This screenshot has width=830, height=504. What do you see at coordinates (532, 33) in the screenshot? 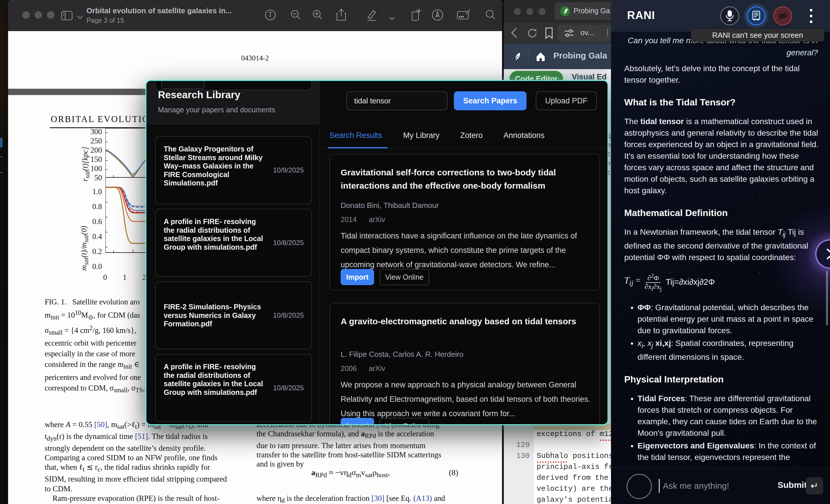
I see `reload-icon` at bounding box center [532, 33].